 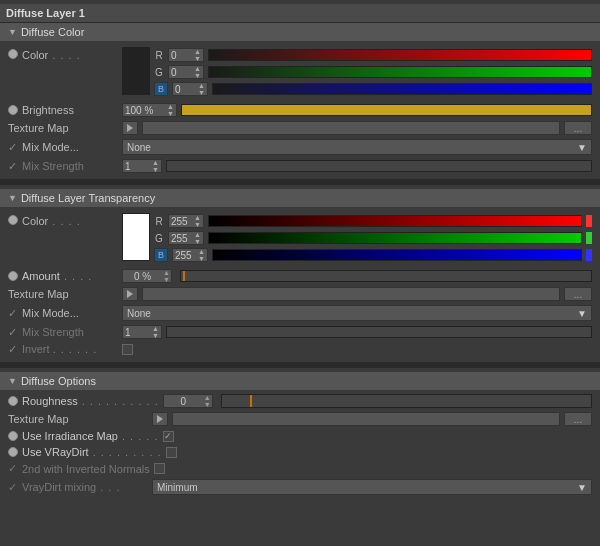 What do you see at coordinates (13, 276) in the screenshot?
I see `amount-radio` at bounding box center [13, 276].